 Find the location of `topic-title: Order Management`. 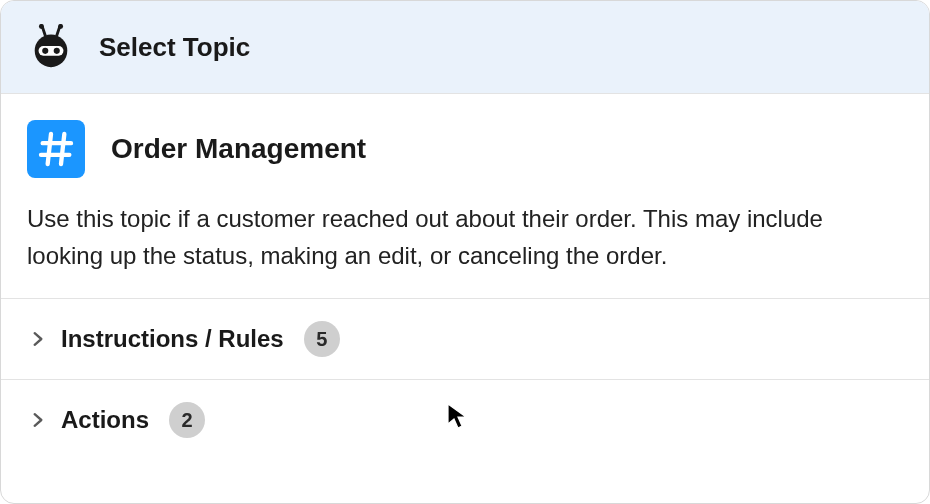

topic-title: Order Management is located at coordinates (238, 149).